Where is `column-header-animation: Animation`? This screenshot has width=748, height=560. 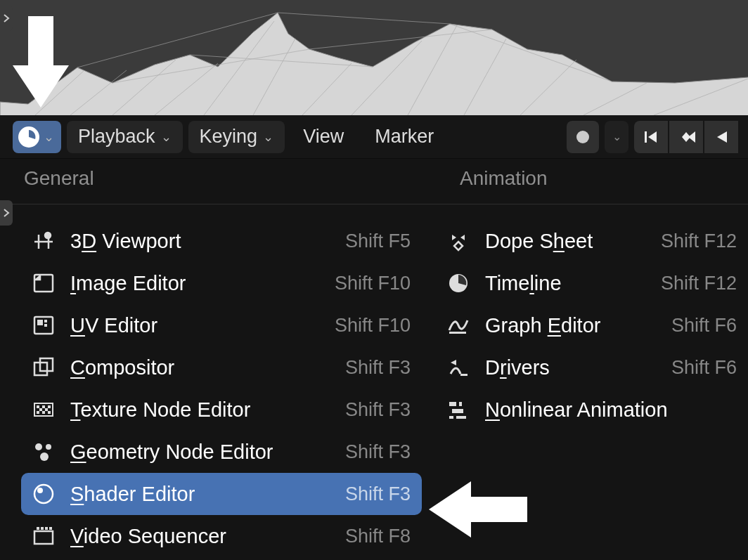 column-header-animation: Animation is located at coordinates (492, 178).